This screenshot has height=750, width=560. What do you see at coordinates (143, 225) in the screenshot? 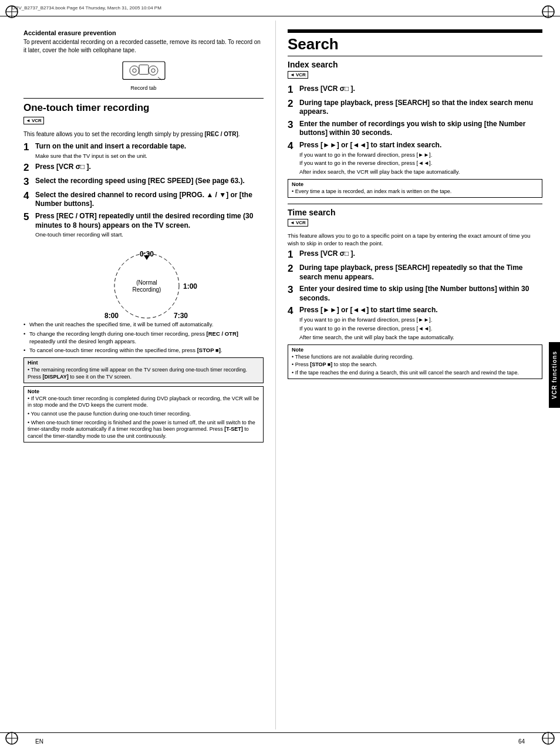
I see `otr-step-5: 5 Press [REC / OTR] repeatedly until the…` at bounding box center [143, 225].